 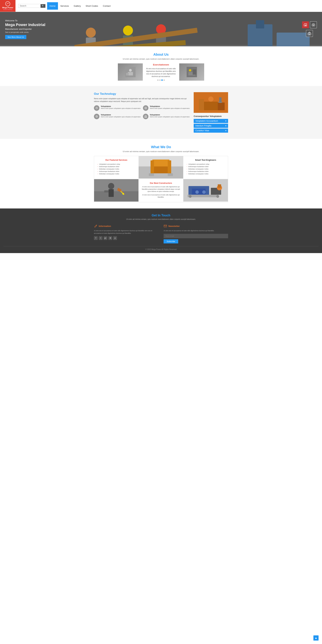 What do you see at coordinates (29, 6) in the screenshot?
I see `search-input` at bounding box center [29, 6].